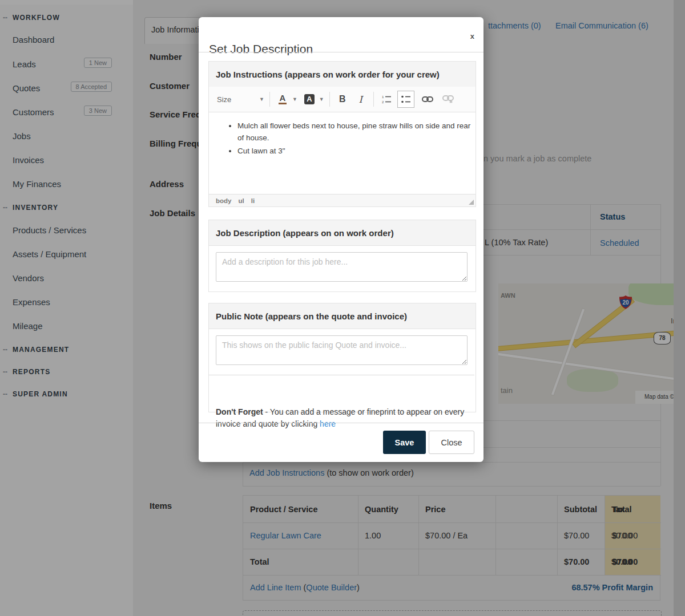 This screenshot has width=685, height=616. What do you see at coordinates (342, 200) in the screenshot?
I see `editor-element-path: body ul li` at bounding box center [342, 200].